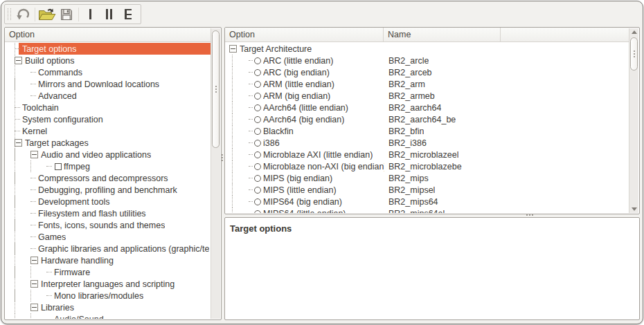 The width and height of the screenshot is (644, 325). I want to click on arch-row: Microblaze AXI (little endian)BR2_microb…, so click(427, 155).